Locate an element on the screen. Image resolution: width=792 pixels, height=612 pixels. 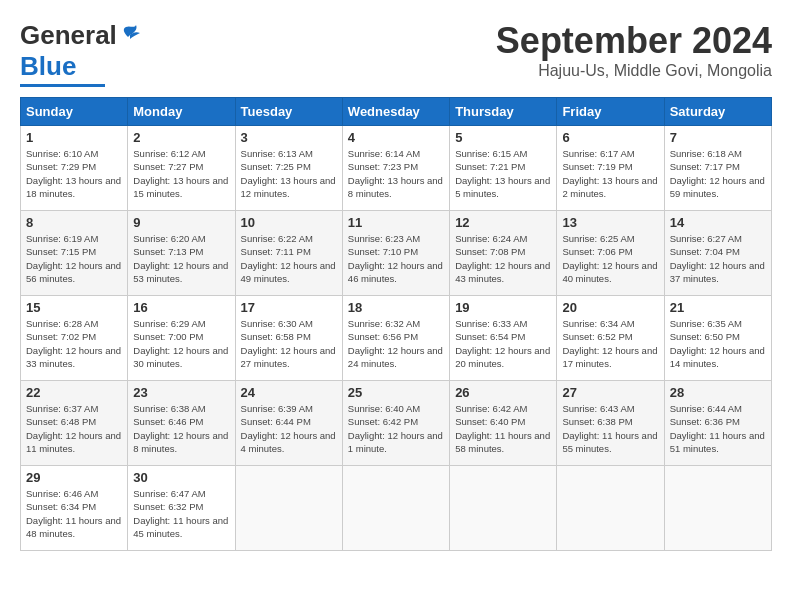
sunset-text: Sunset: 7:04 PM is located at coordinates (718, 252).